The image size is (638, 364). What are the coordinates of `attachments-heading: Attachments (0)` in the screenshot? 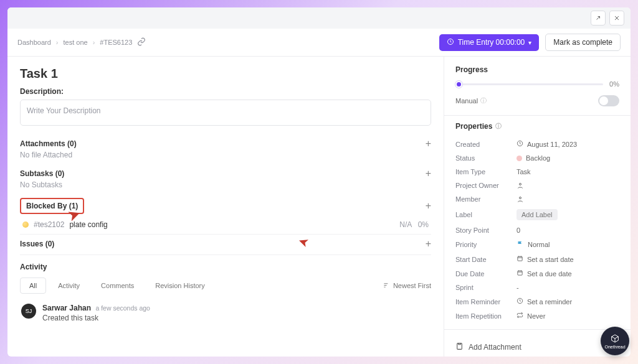 It's located at (49, 144).